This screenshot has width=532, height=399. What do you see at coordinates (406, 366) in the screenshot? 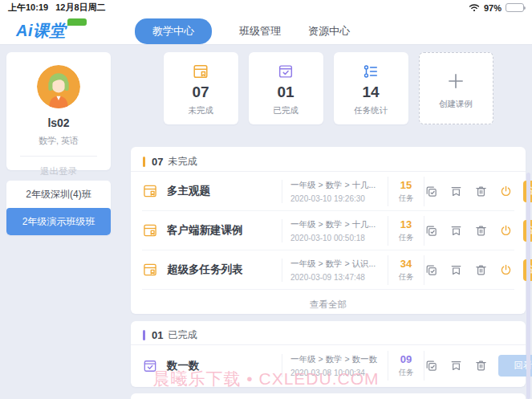
I see `task-count-block: 09 任务` at bounding box center [406, 366].